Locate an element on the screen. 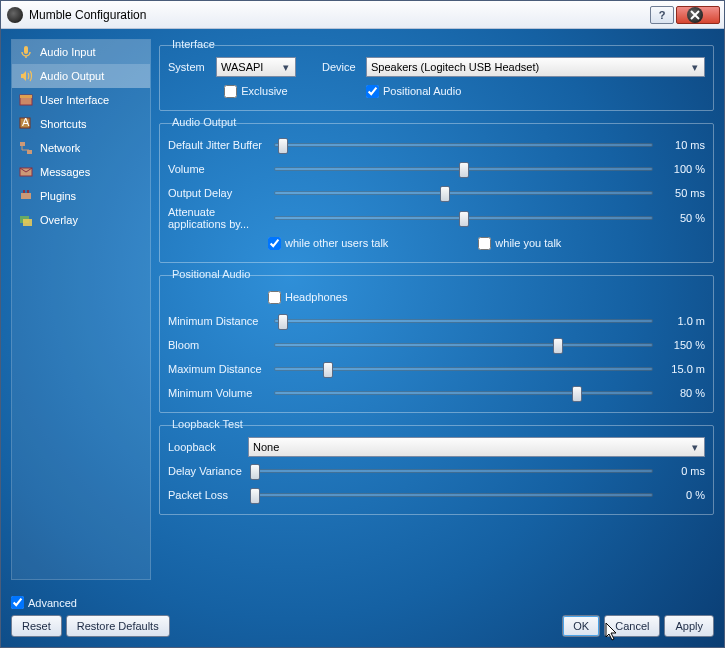 The image size is (725, 648). sidebar-item-label: User Interface is located at coordinates (74, 100).